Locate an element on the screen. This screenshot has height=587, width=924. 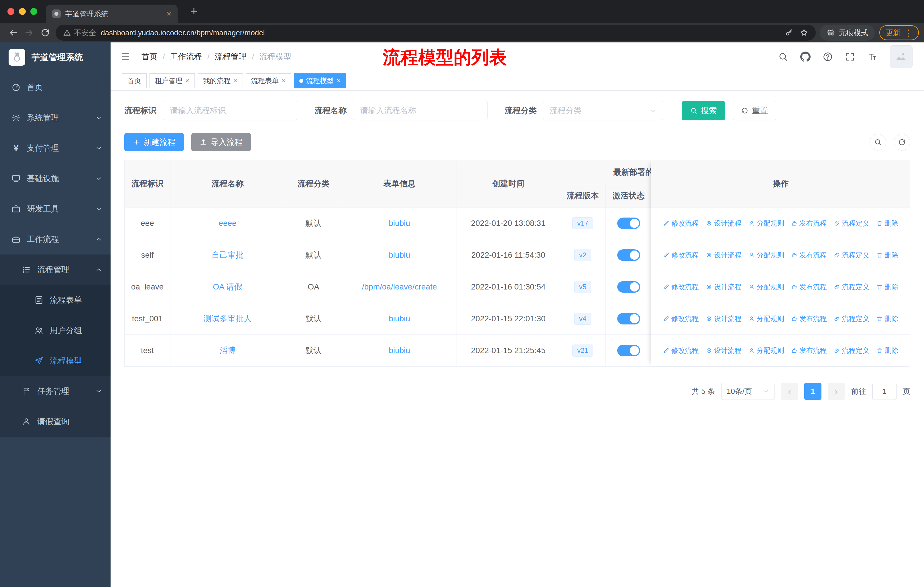
github-icon is located at coordinates (805, 57).